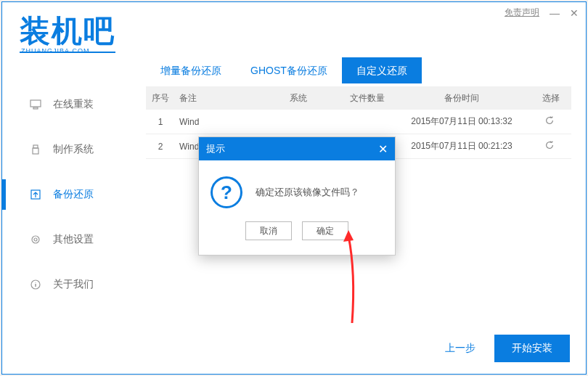 The height and width of the screenshot is (376, 588). I want to click on td-seq: 2, so click(160, 147).